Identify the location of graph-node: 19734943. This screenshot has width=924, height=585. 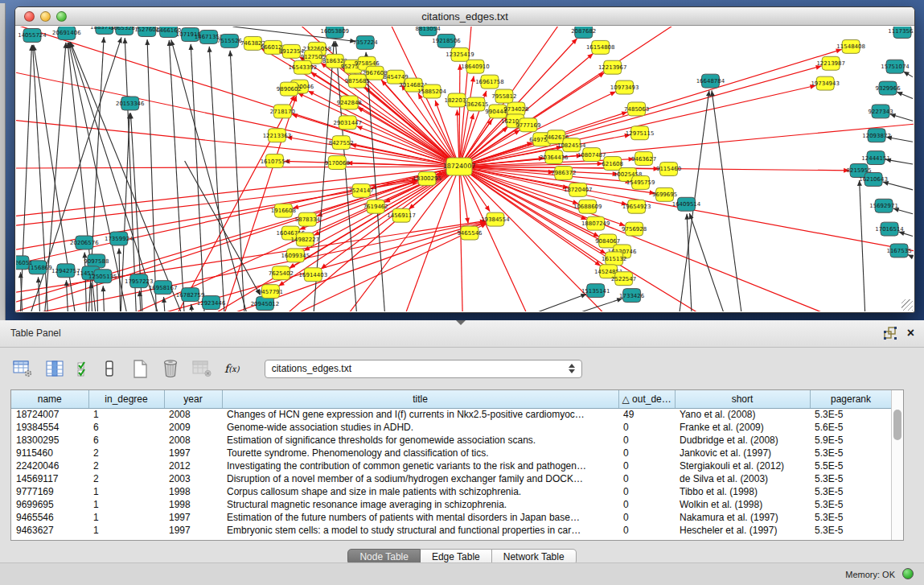
(825, 84).